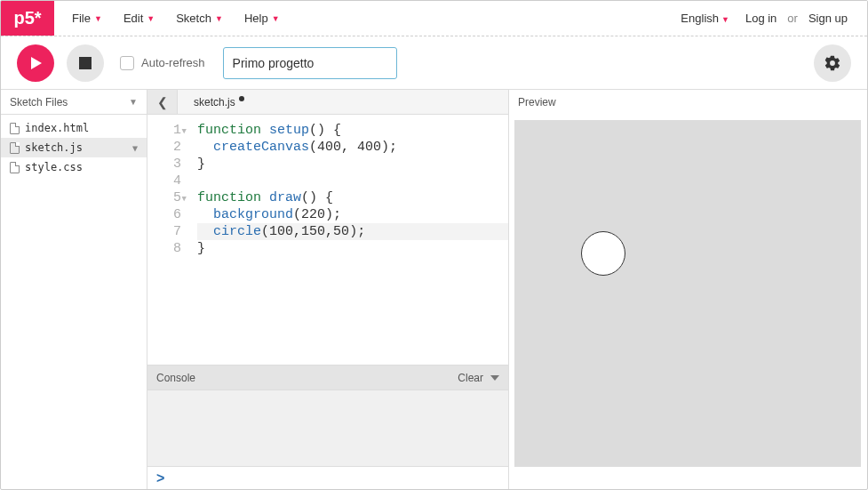 The image size is (868, 490). I want to click on file-item: sketch.js▼, so click(74, 148).